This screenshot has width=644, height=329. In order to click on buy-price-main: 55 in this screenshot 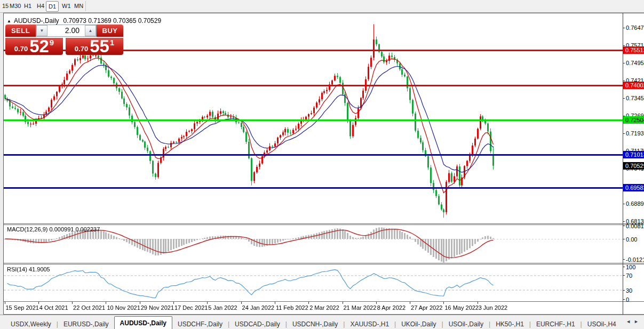, I will do `click(99, 46)`.